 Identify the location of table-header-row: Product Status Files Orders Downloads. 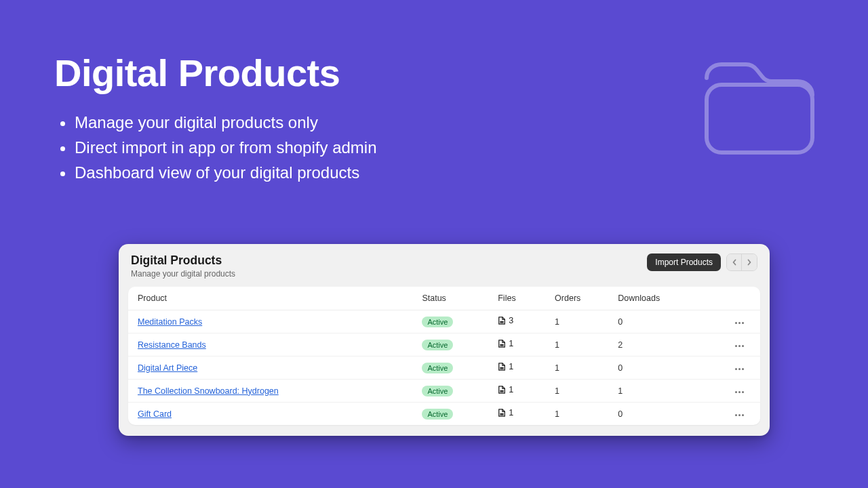
(444, 298).